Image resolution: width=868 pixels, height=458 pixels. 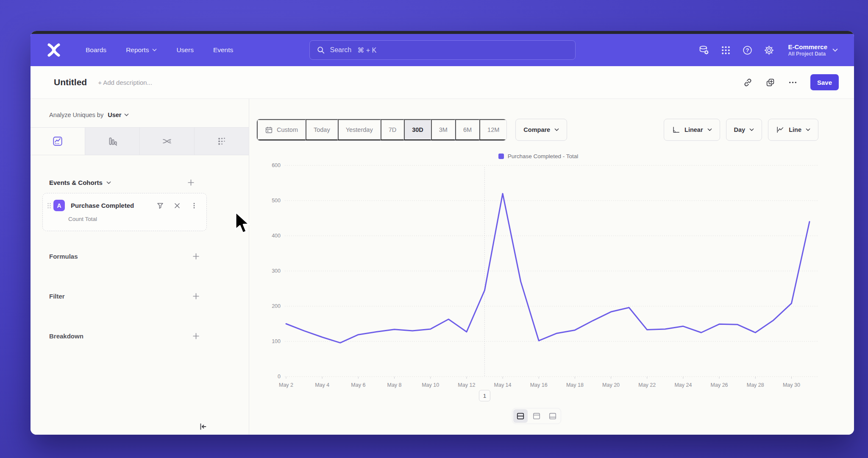 I want to click on date-range-30d: 30D, so click(x=417, y=130).